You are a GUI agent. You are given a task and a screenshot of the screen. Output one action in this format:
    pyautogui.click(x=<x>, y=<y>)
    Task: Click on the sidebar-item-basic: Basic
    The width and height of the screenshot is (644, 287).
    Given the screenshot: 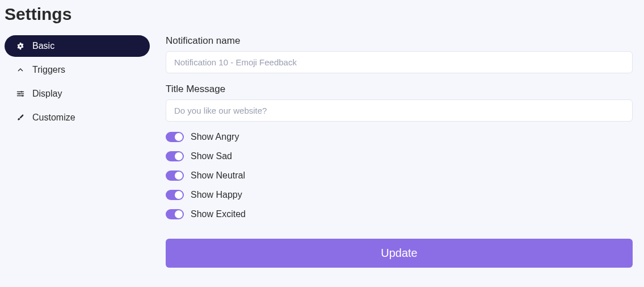 What is the action you would take?
    pyautogui.click(x=77, y=46)
    